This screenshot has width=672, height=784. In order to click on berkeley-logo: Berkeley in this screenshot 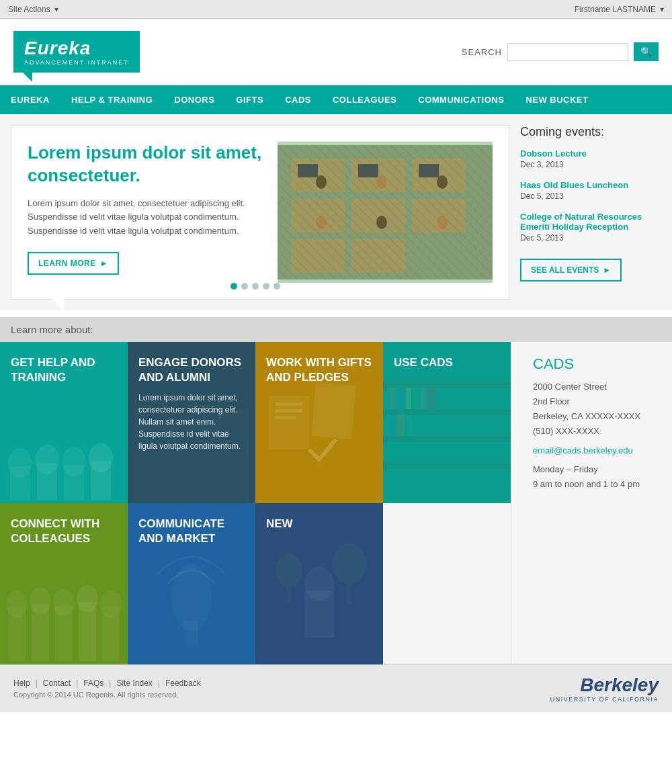, I will do `click(605, 685)`.